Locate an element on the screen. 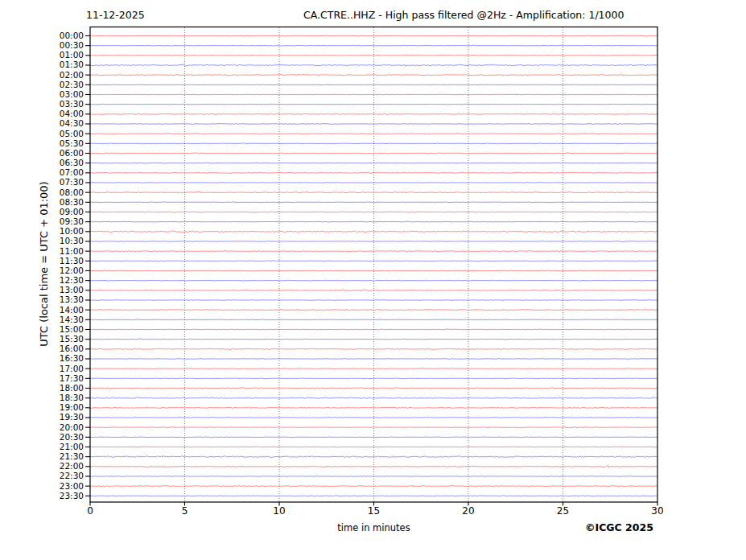  y-tick-label: 06:00 is located at coordinates (43, 153).